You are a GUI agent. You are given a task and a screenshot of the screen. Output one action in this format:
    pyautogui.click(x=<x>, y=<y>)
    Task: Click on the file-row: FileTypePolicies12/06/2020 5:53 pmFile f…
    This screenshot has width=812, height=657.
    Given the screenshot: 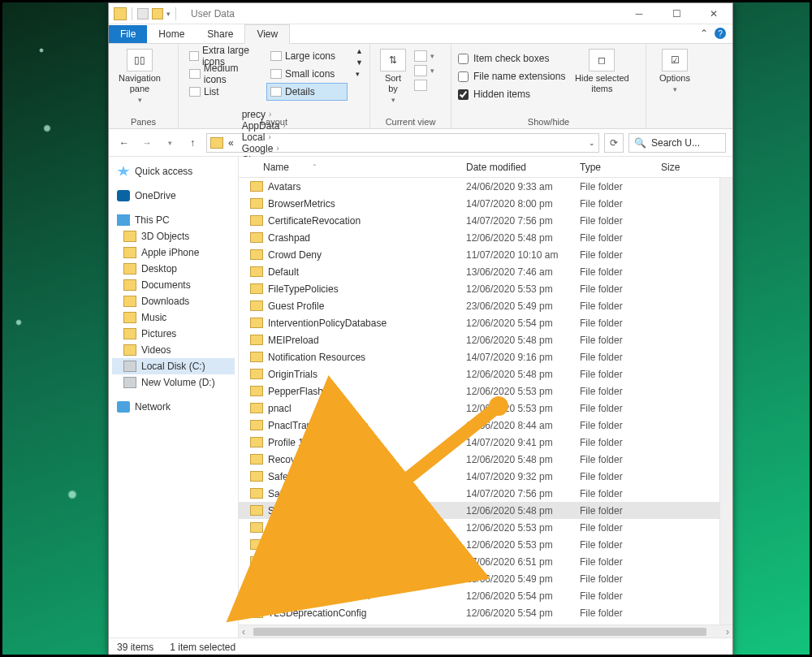 What is the action you would take?
    pyautogui.click(x=479, y=289)
    